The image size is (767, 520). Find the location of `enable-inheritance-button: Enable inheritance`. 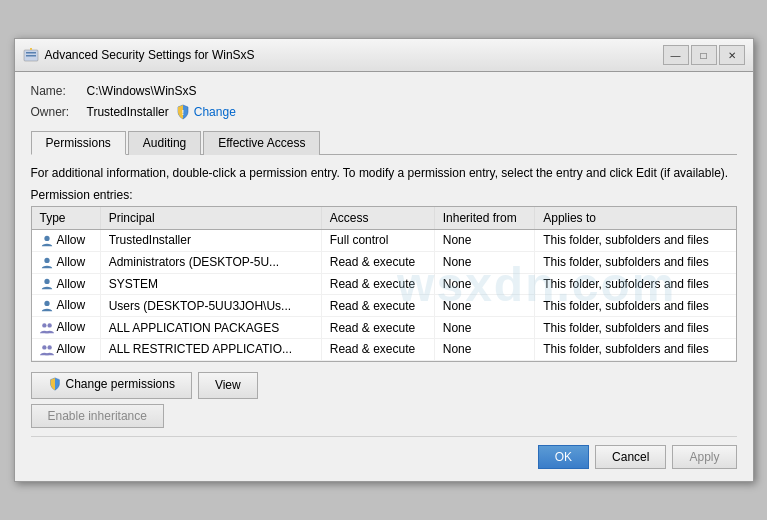

enable-inheritance-button: Enable inheritance is located at coordinates (98, 416).